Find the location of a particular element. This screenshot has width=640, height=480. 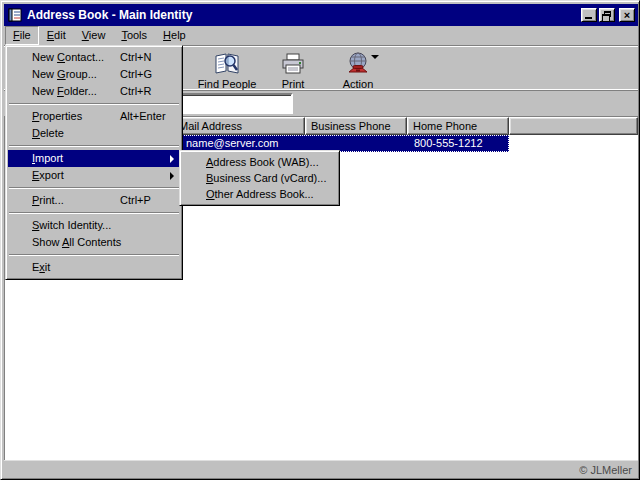

menu-item-new-contact: New Contact...Ctrl+N is located at coordinates (94, 58).